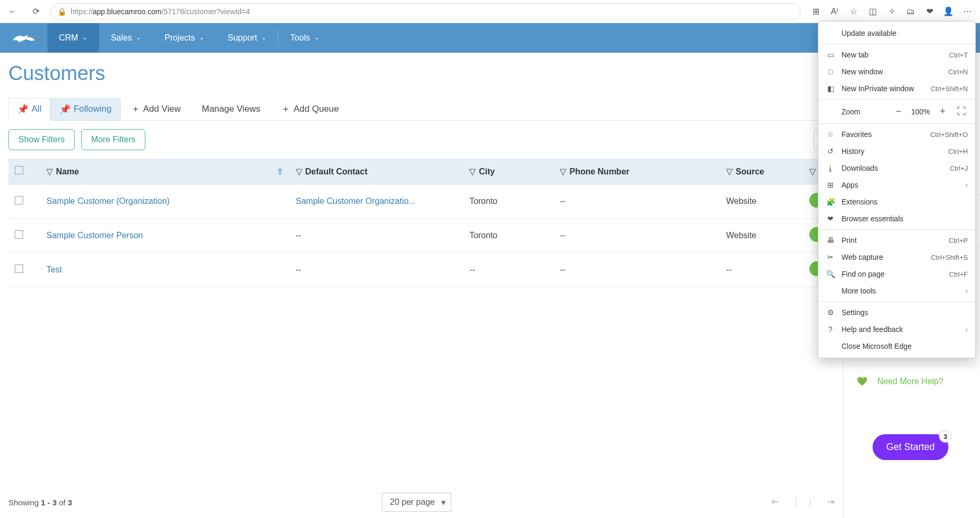  What do you see at coordinates (897, 55) in the screenshot?
I see `ctx-item: ▭New tabCtrl+T` at bounding box center [897, 55].